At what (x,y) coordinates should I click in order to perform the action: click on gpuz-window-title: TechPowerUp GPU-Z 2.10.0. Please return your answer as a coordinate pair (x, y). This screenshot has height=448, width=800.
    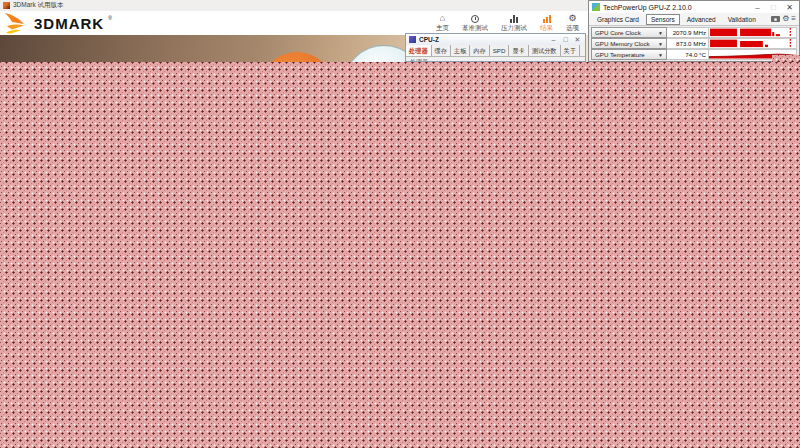
    Looking at the image, I should click on (676, 8).